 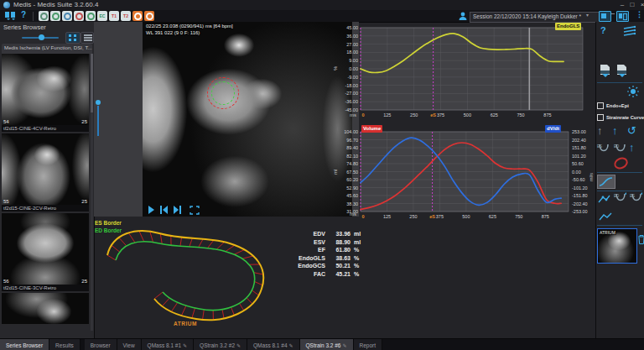 I want to click on series-thumbnail: 5525tf2d15-CINE-2CV-Retro, so click(x=45, y=173).